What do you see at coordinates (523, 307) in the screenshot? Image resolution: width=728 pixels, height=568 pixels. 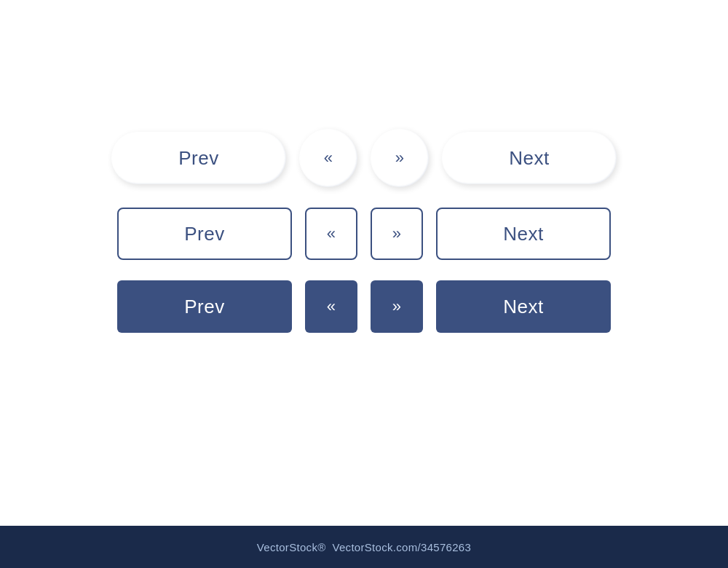 I see `next-filled-button: Next` at bounding box center [523, 307].